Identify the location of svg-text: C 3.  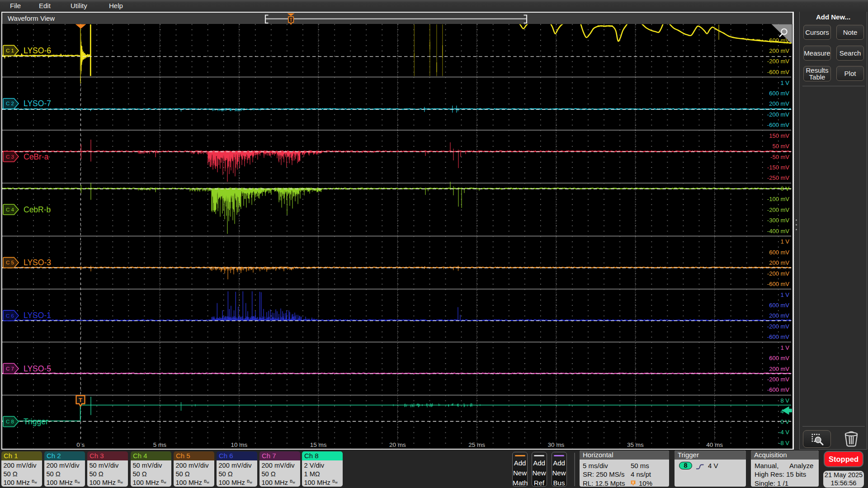
(10, 157).